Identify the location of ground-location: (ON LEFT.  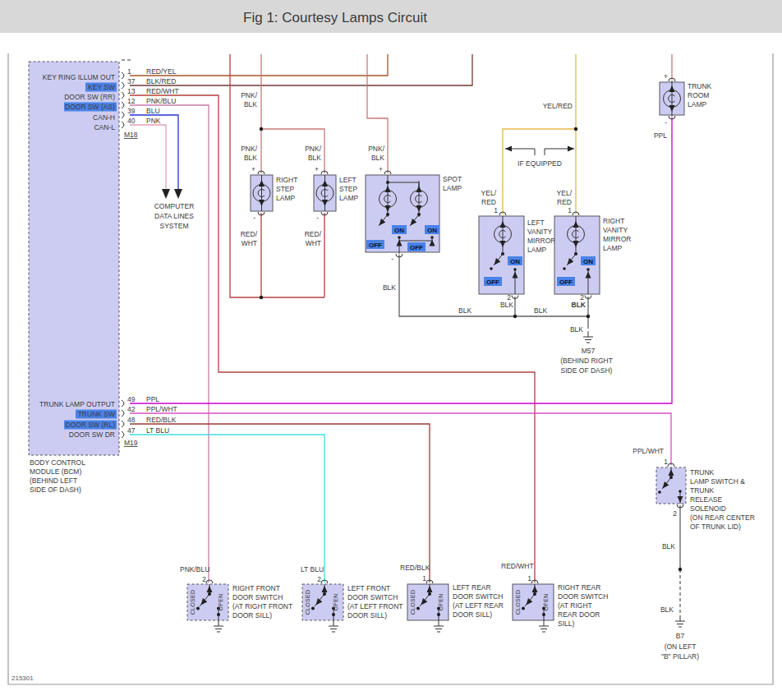
(680, 647).